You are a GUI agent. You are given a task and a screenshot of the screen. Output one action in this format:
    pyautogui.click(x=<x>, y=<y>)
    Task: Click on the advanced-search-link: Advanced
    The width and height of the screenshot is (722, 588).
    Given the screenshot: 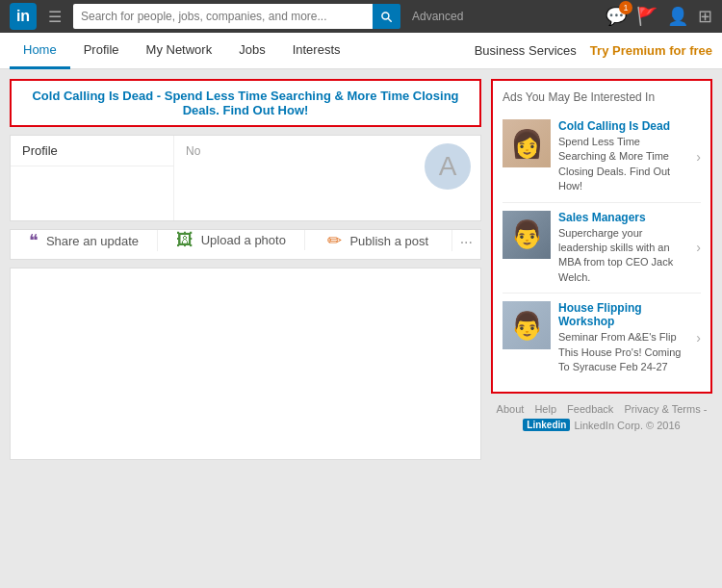 What is the action you would take?
    pyautogui.click(x=437, y=16)
    